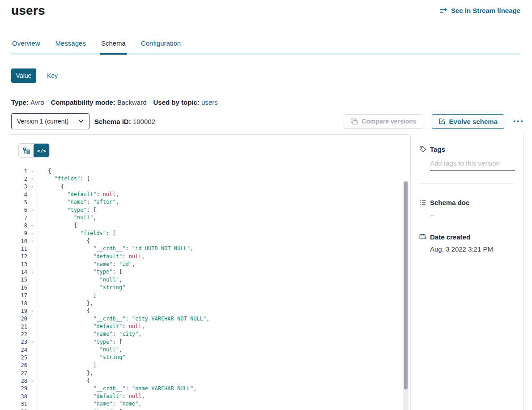 This screenshot has width=532, height=410. Describe the element at coordinates (472, 215) in the screenshot. I see `schema-doc-value: --` at that location.